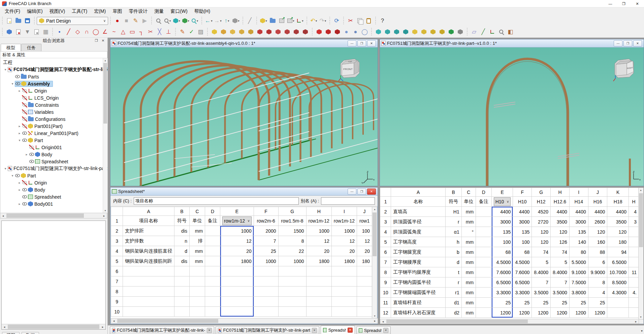  I want to click on cell: 88, so click(598, 252).